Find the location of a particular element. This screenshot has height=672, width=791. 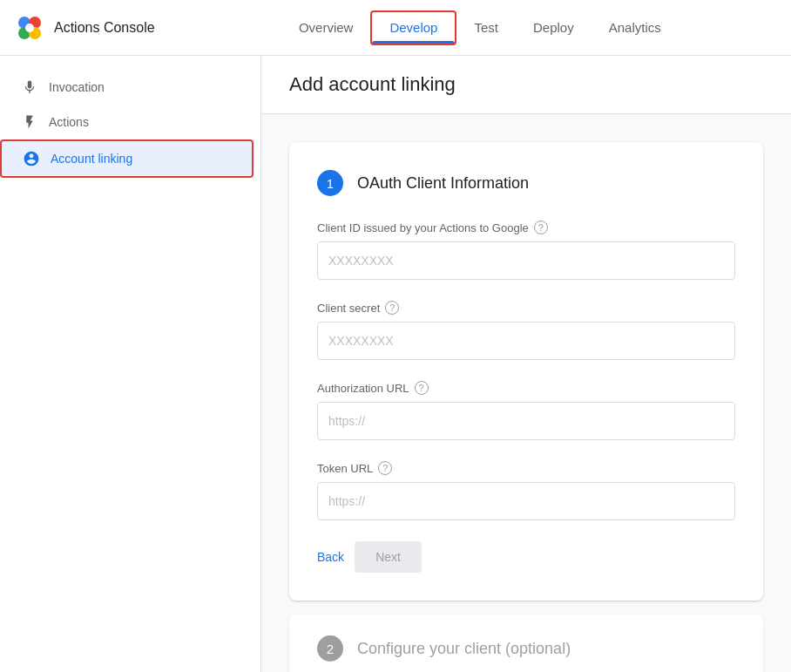

main-header: Add account linking is located at coordinates (526, 85).